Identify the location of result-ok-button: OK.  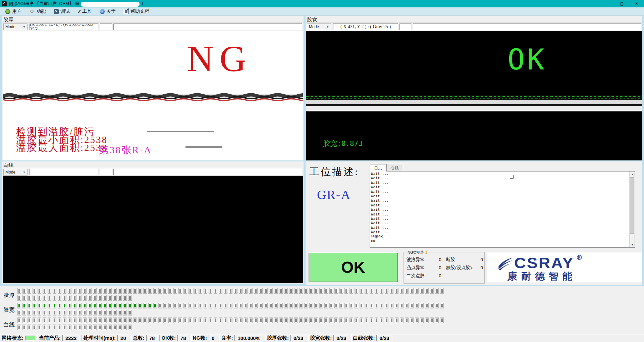
(353, 267).